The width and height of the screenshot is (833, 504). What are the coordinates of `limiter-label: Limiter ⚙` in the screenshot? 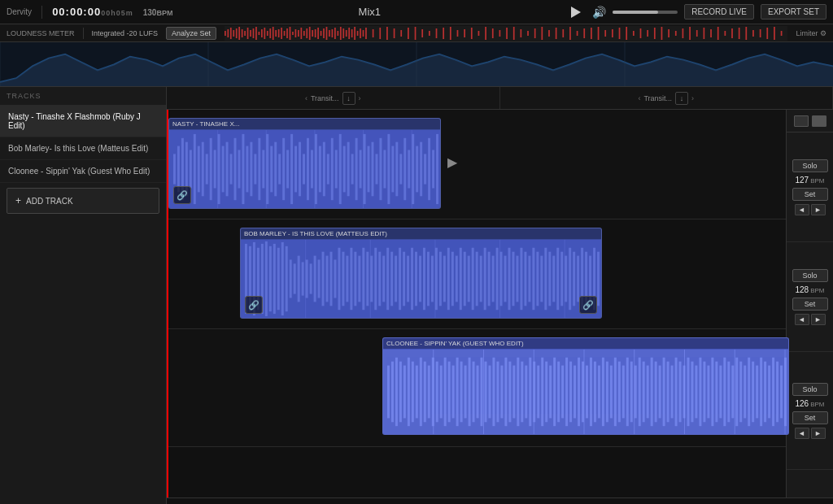 It's located at (811, 33).